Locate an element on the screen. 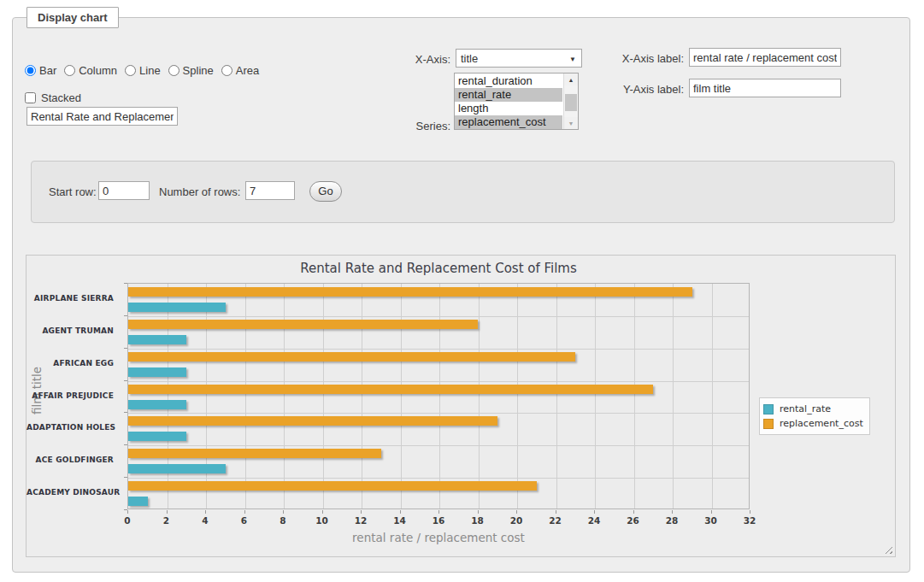 This screenshot has width=924, height=582. series-option-length: length is located at coordinates (509, 109).